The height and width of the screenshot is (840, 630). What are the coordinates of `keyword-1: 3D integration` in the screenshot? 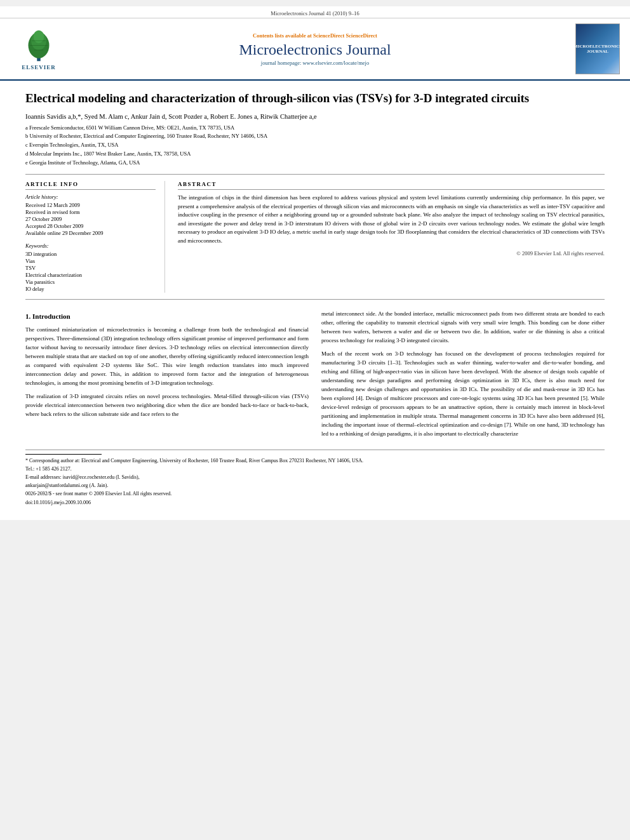 It's located at (90, 254).